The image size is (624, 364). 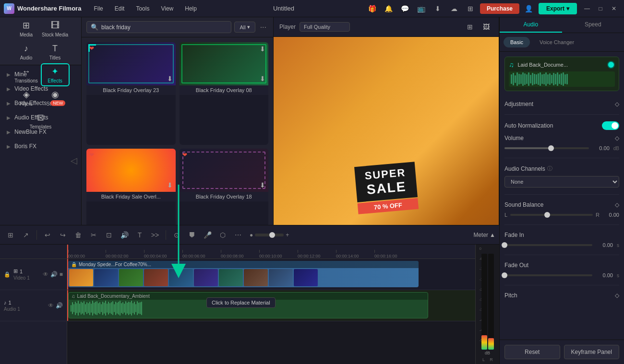 I want to click on tool-titles: T Titles, so click(x=55, y=52).